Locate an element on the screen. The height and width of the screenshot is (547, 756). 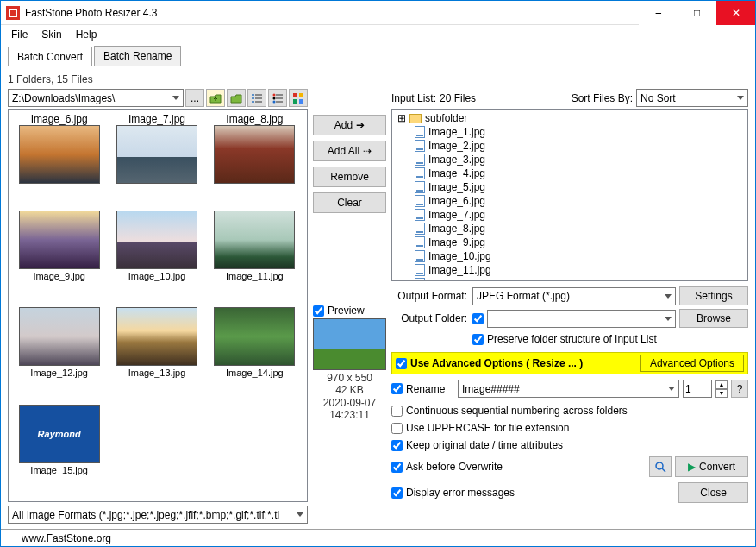
path-input is located at coordinates (96, 98).